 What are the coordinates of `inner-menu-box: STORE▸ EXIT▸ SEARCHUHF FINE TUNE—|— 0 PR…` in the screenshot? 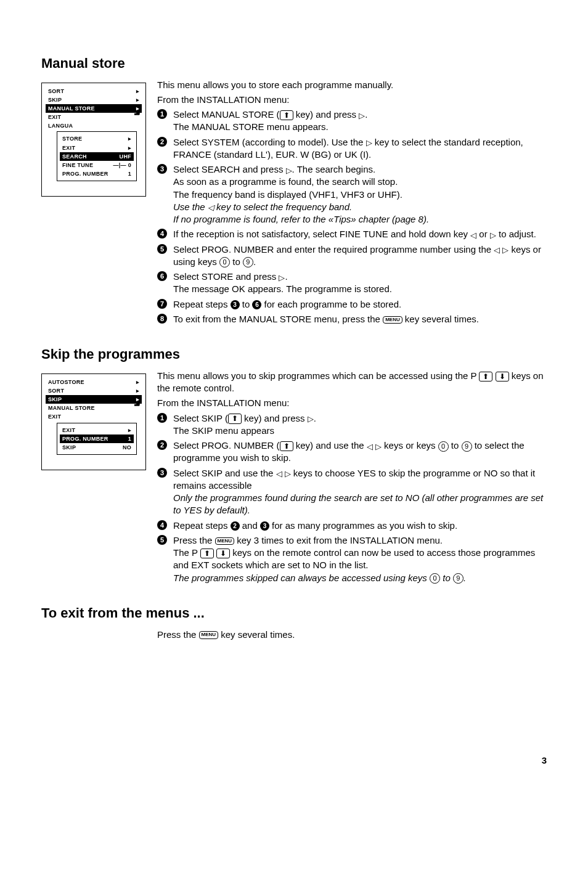 It's located at (97, 157).